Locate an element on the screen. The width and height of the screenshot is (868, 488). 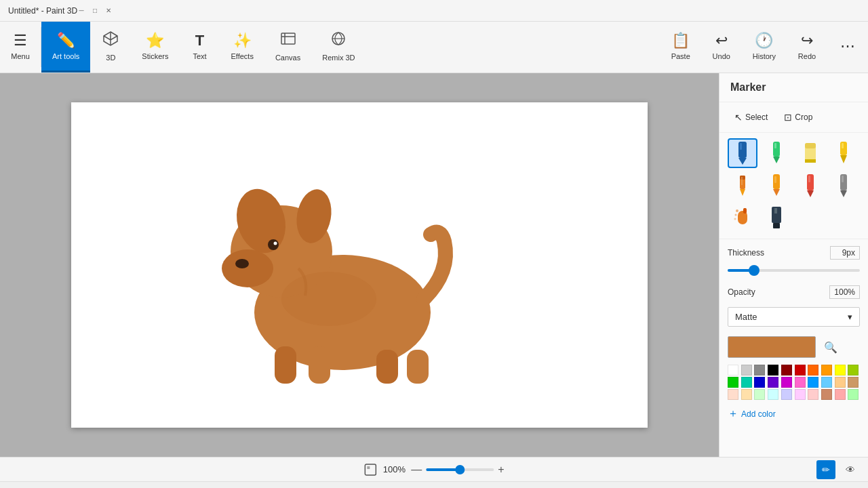
view-mode-button: 👁 is located at coordinates (850, 470).